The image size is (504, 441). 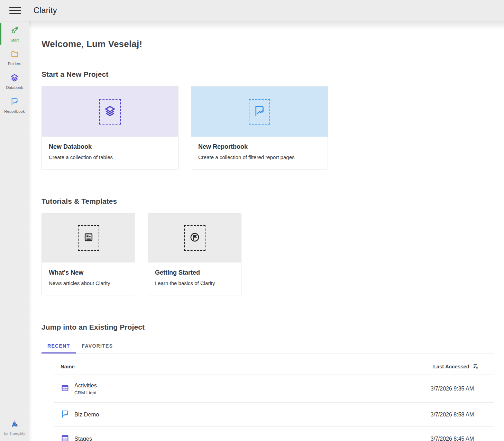 What do you see at coordinates (15, 425) in the screenshot?
I see `truegility-logo` at bounding box center [15, 425].